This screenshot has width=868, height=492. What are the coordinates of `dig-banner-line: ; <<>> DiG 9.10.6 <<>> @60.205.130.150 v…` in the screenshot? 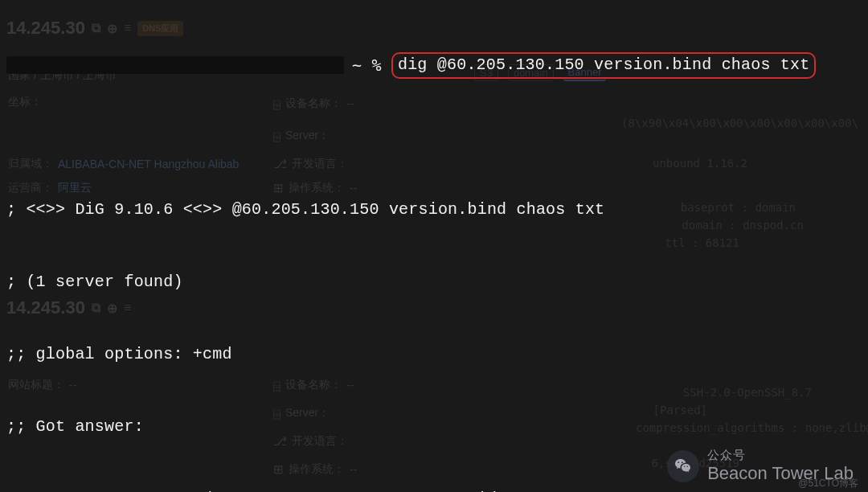 It's located at (434, 210).